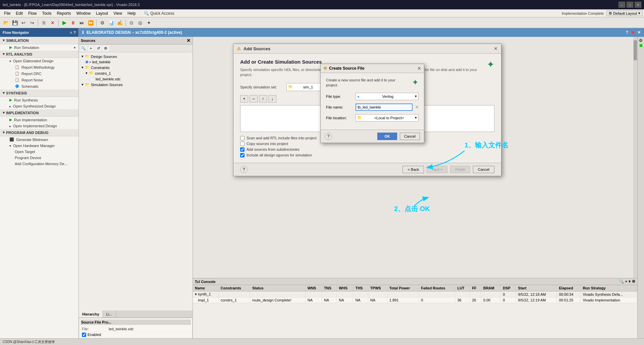 The height and width of the screenshot is (345, 644). Describe the element at coordinates (622, 281) in the screenshot. I see `tcl-search-icon: 🔍` at that location.